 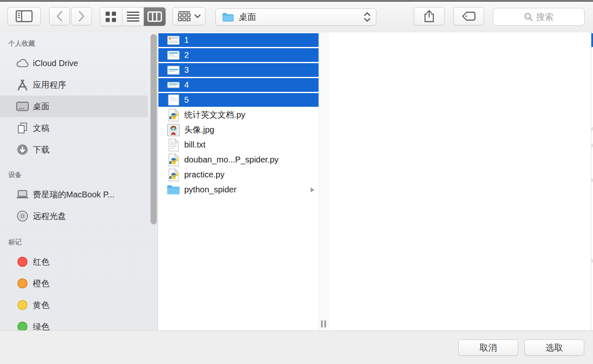 I want to click on sidebar-item-tag-yellow: 黄色, so click(x=74, y=305).